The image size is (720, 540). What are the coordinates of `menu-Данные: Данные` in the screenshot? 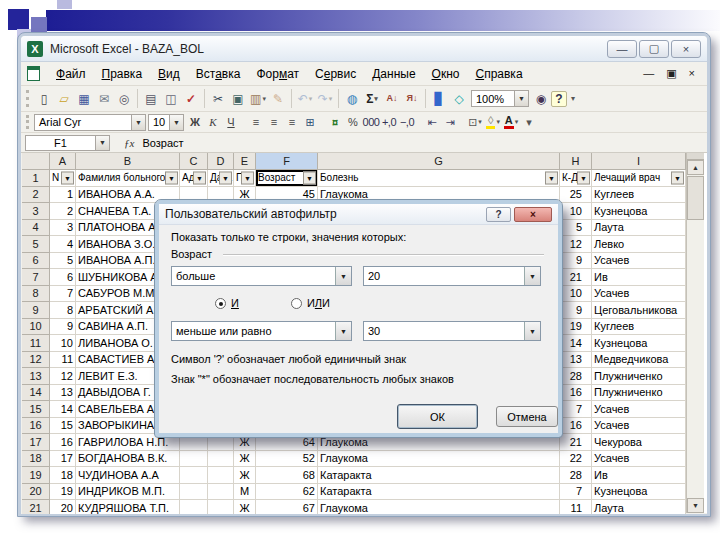 It's located at (394, 74).